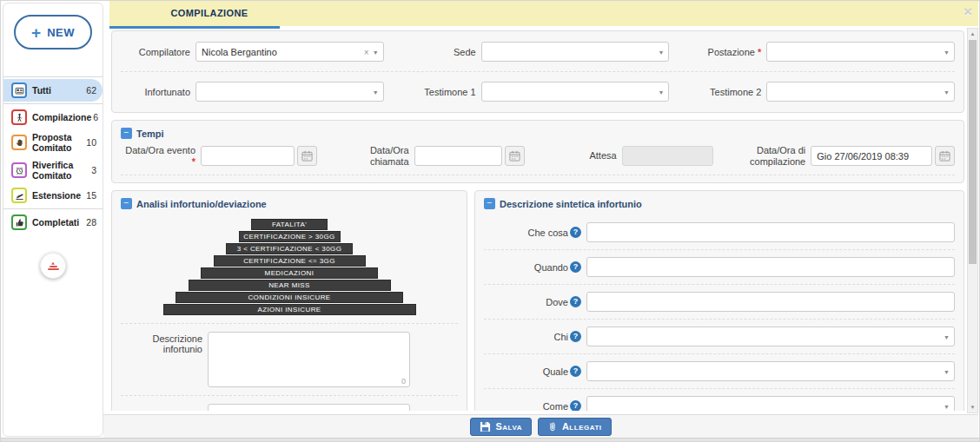 The width and height of the screenshot is (980, 442). I want to click on compilatore-label: Compilatore, so click(158, 52).